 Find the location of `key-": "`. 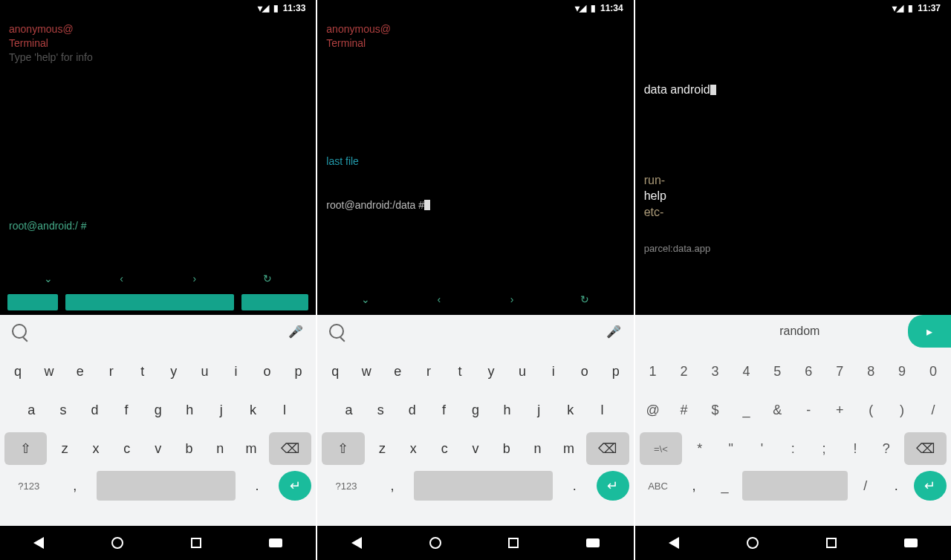

key-": " is located at coordinates (731, 449).